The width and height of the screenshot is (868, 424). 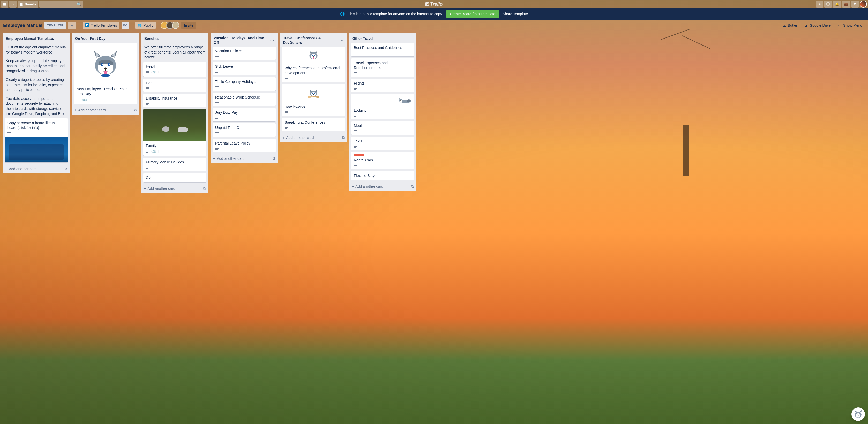 What do you see at coordinates (244, 145) in the screenshot?
I see `card: Parental Leave Policy` at bounding box center [244, 145].